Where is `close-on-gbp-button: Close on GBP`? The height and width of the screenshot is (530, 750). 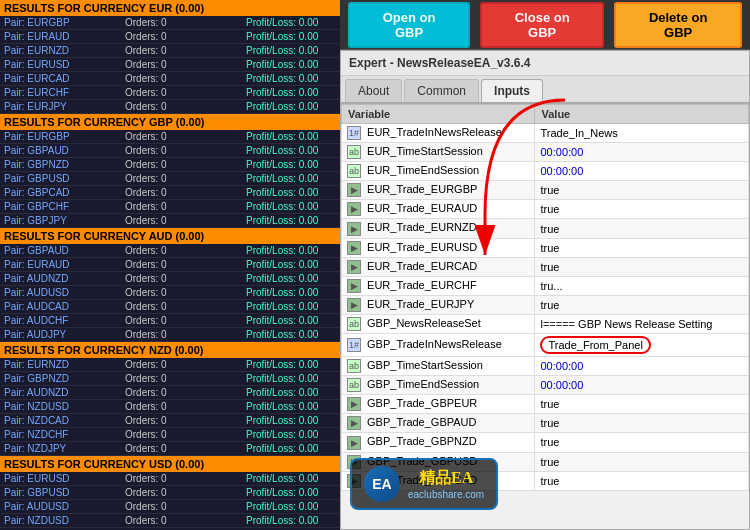 close-on-gbp-button: Close on GBP is located at coordinates (542, 25).